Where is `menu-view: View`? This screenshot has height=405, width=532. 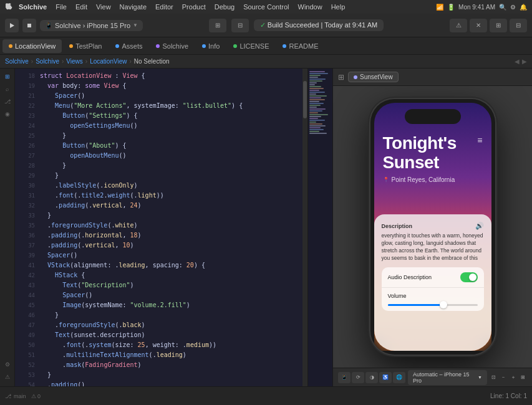 menu-view: View is located at coordinates (104, 7).